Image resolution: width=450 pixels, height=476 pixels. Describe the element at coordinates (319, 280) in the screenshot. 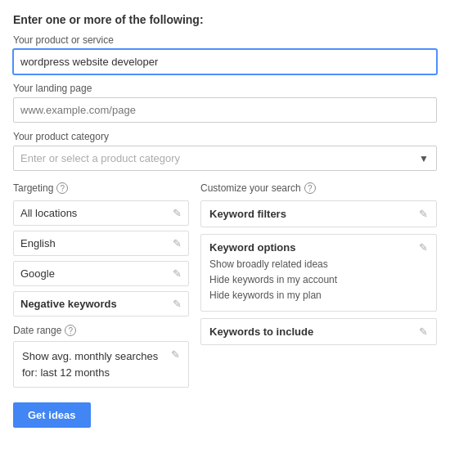

I see `keyword-option-line2: Hide keywords in my account` at that location.